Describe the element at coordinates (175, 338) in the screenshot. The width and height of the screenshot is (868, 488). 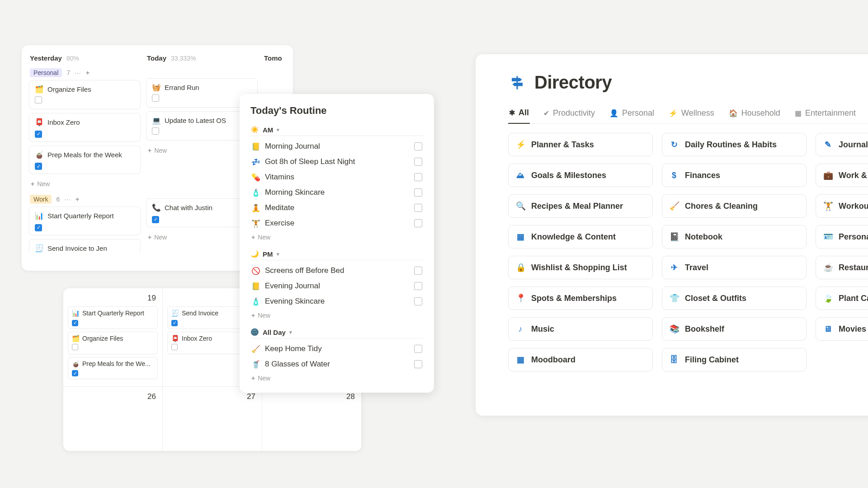
I see `inbox-icon: 📮` at that location.